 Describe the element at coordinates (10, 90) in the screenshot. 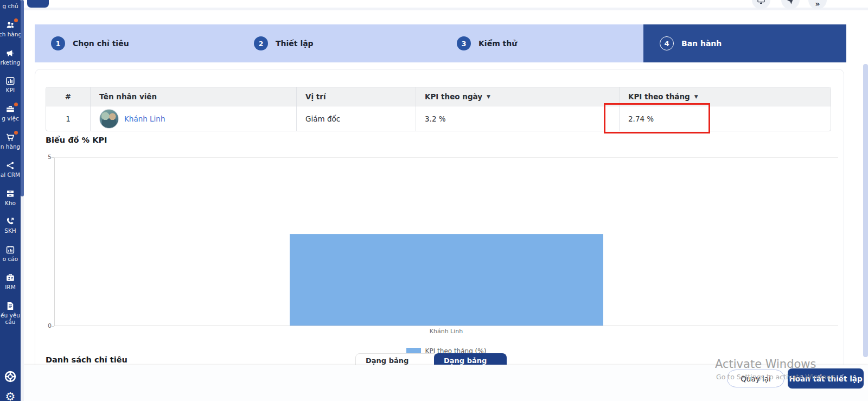

I see `sidebar-item-label: KPI` at that location.